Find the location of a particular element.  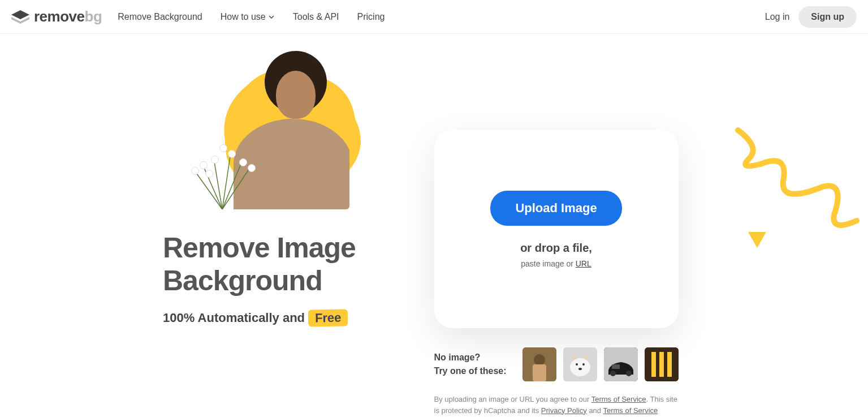

free-badge: Free is located at coordinates (328, 318).